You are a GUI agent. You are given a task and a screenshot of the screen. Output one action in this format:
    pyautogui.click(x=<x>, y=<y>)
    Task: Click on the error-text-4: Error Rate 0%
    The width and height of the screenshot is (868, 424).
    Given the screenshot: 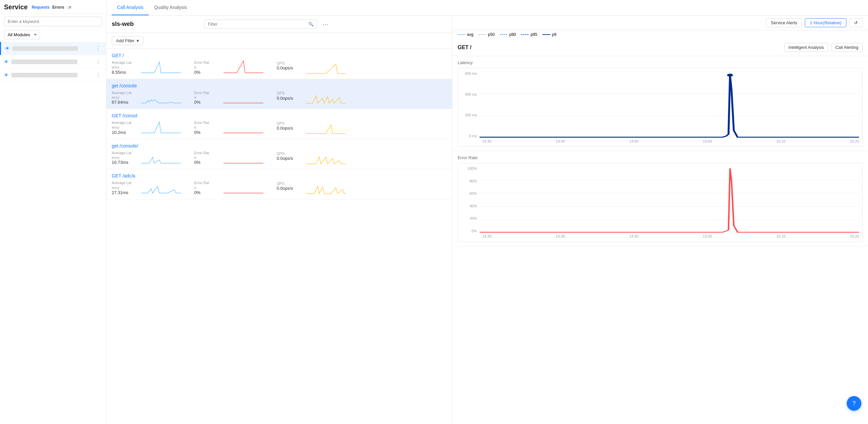 What is the action you would take?
    pyautogui.click(x=208, y=188)
    